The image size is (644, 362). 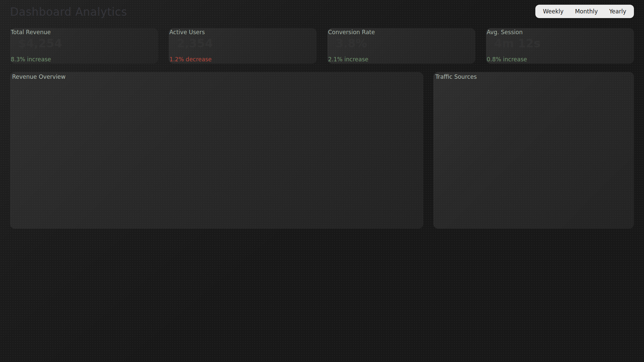 I want to click on time-range-weekly-button: Weekly, so click(x=553, y=11).